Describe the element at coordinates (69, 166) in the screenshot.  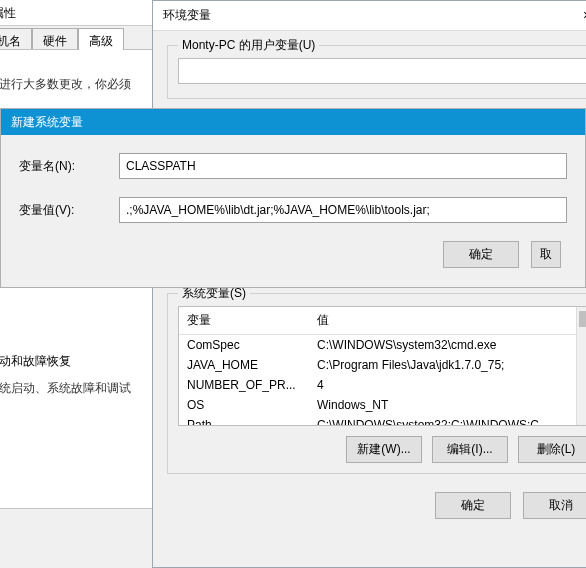
I see `variable-name-label: 变量名(N):` at that location.